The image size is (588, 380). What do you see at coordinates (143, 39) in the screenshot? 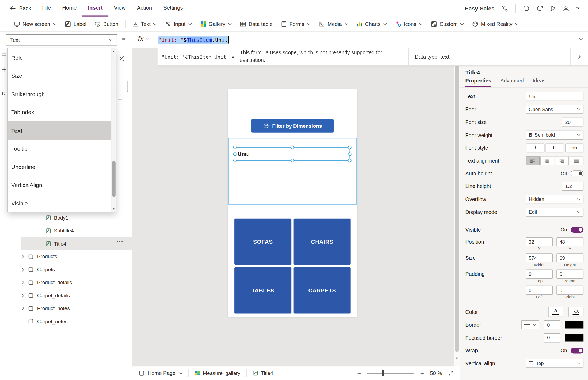
I see `fx-selector: fx` at bounding box center [143, 39].